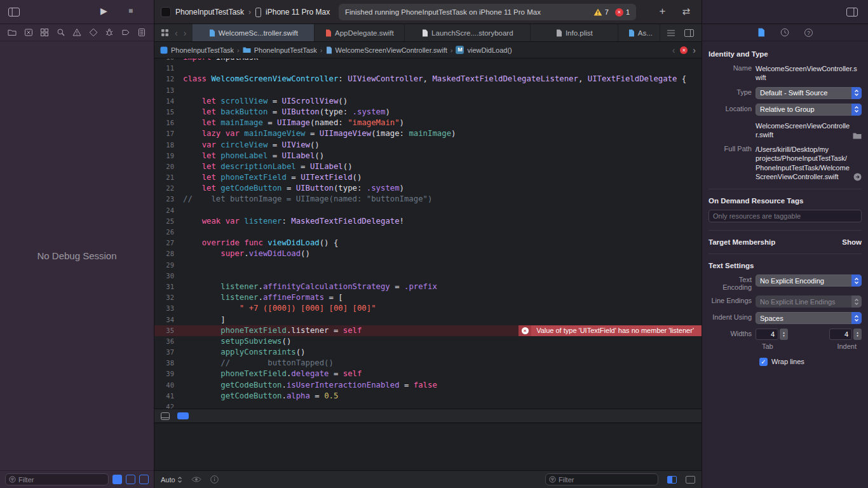  What do you see at coordinates (808, 33) in the screenshot?
I see `quick-help-inspector-icon` at bounding box center [808, 33].